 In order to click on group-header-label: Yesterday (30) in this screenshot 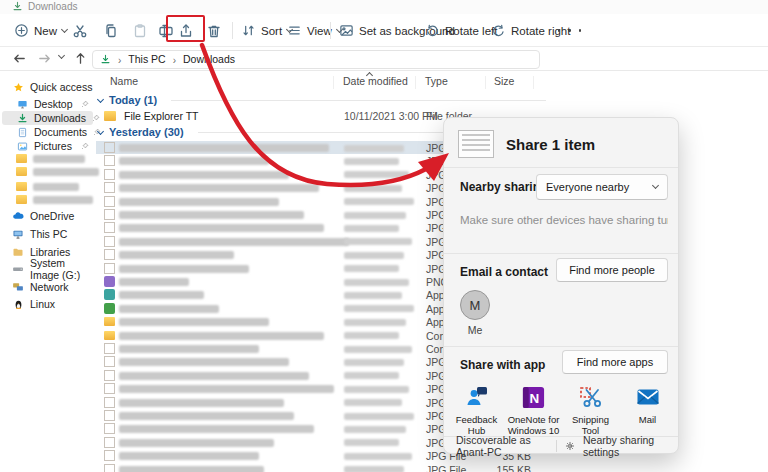, I will do `click(146, 132)`.